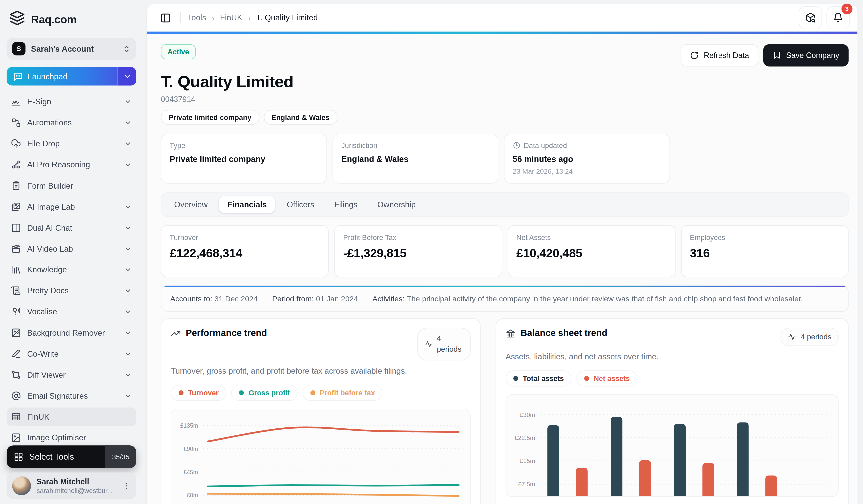 This screenshot has height=504, width=863. I want to click on sidebar-bottom: Select Tools 35/35 Sarah Mitchell sarah.…, so click(71, 472).